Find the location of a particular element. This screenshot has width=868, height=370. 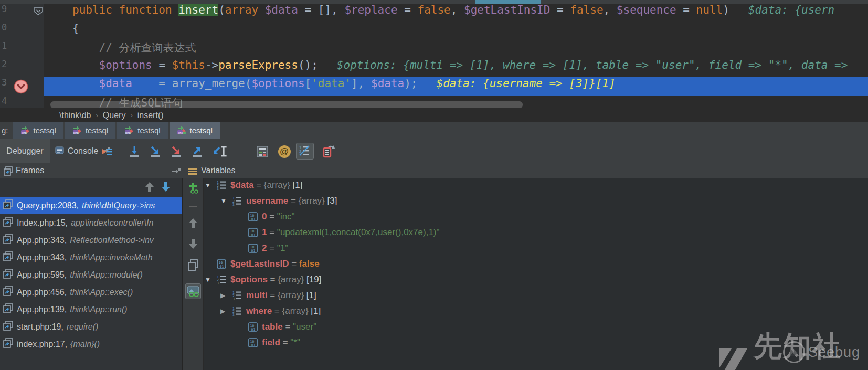

stack-frame-row: index.php:17,{main}() is located at coordinates (91, 344).